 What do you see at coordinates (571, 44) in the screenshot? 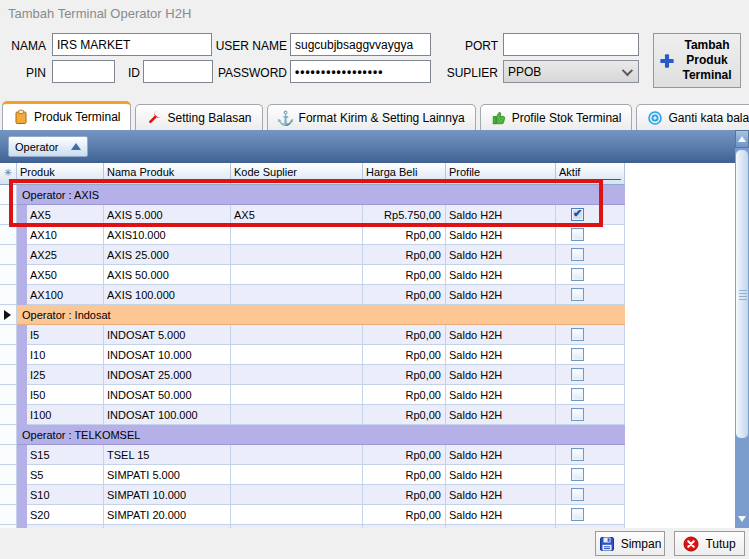
I see `port-input` at bounding box center [571, 44].